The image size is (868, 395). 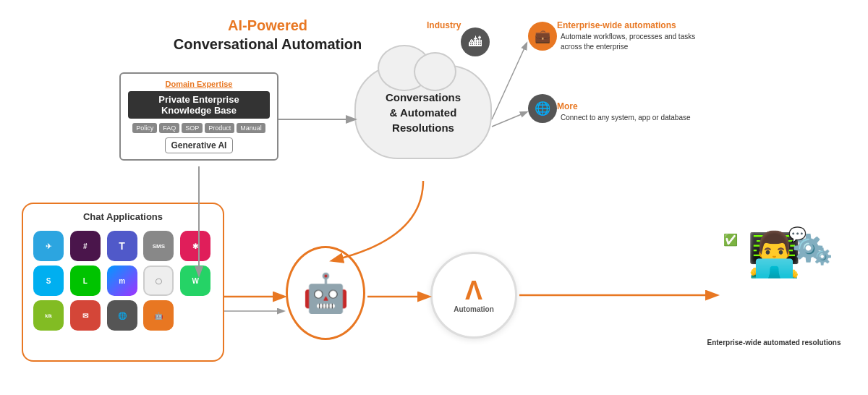 What do you see at coordinates (200, 145) in the screenshot?
I see `kb-genai-label: Generative AI` at bounding box center [200, 145].